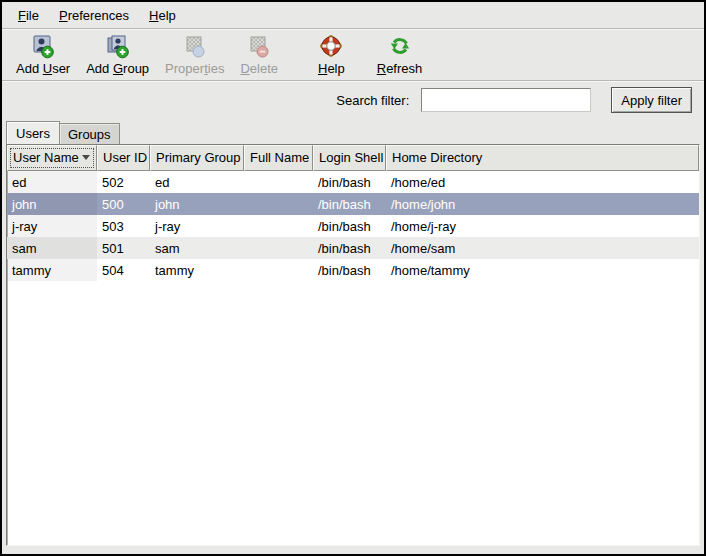 This screenshot has width=706, height=556. What do you see at coordinates (353, 100) in the screenshot?
I see `filter-row: Search filter: Apply filter` at bounding box center [353, 100].